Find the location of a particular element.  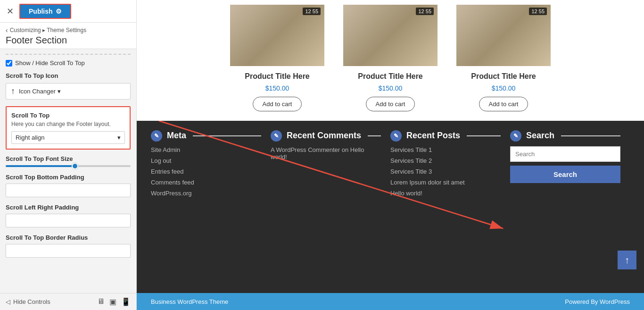

left-right-padding-input is located at coordinates (68, 221).